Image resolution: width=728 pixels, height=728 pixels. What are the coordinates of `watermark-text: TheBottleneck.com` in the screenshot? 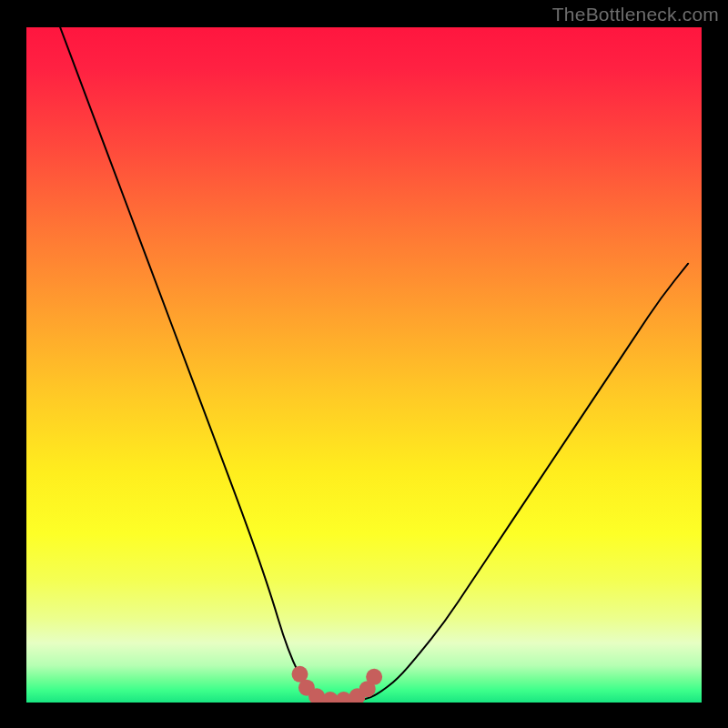 It's located at (635, 15).